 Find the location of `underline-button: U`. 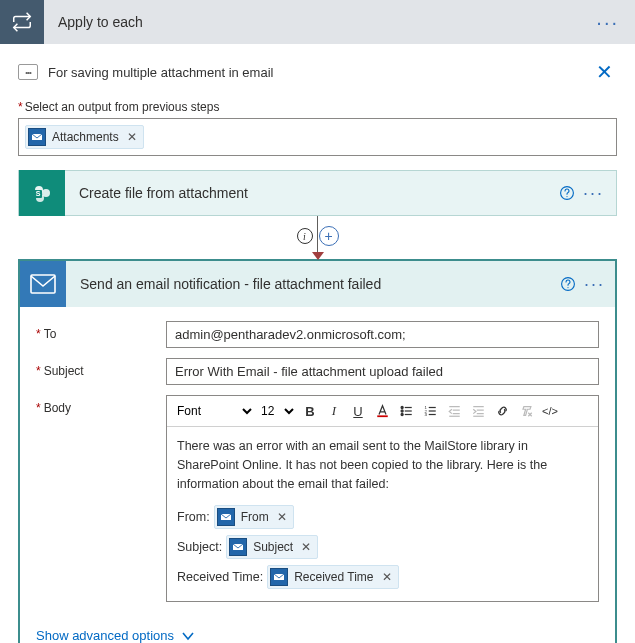

underline-button: U is located at coordinates (358, 411).